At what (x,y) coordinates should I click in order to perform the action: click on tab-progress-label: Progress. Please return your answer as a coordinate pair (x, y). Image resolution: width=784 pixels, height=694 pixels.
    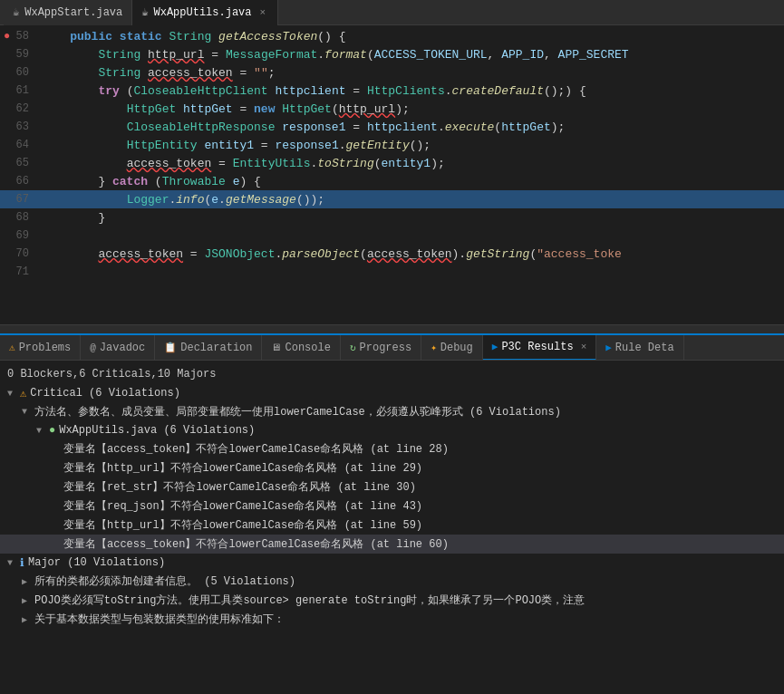
    Looking at the image, I should click on (386, 348).